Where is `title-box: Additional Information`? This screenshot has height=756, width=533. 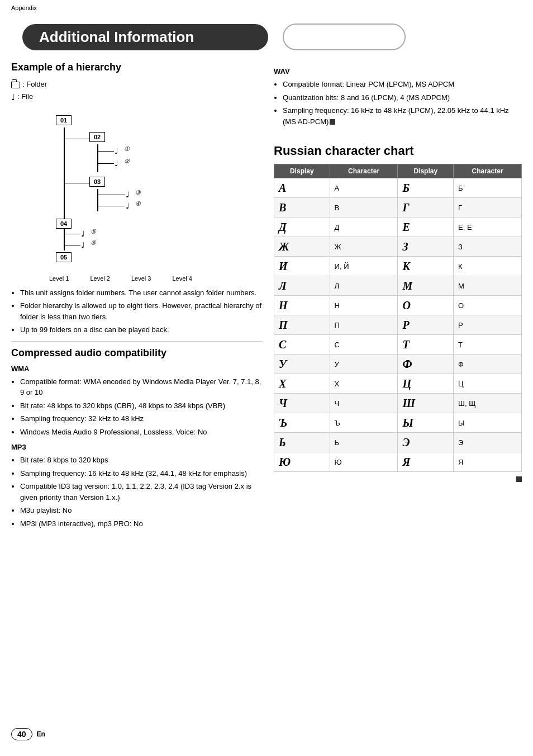 title-box: Additional Information is located at coordinates (145, 37).